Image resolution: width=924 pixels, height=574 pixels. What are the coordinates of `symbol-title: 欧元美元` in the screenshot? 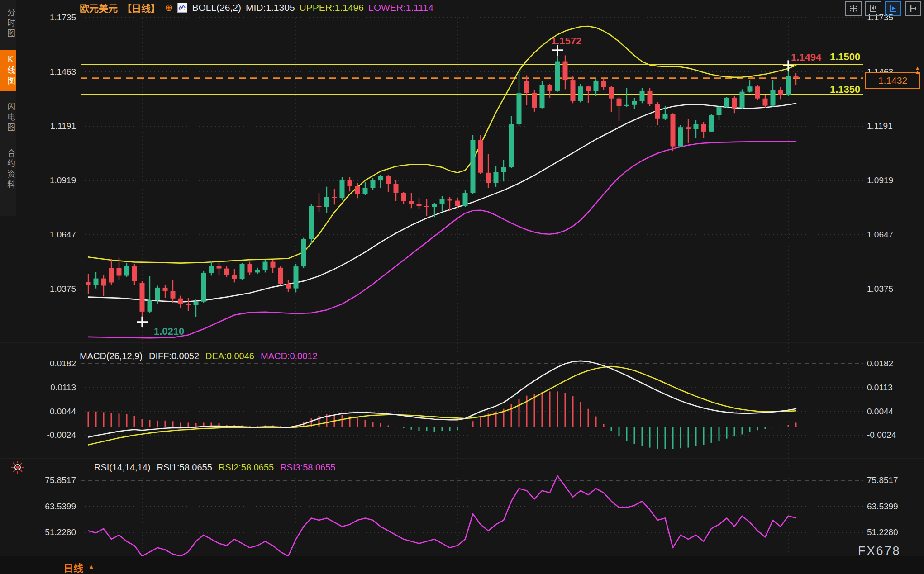 It's located at (99, 8).